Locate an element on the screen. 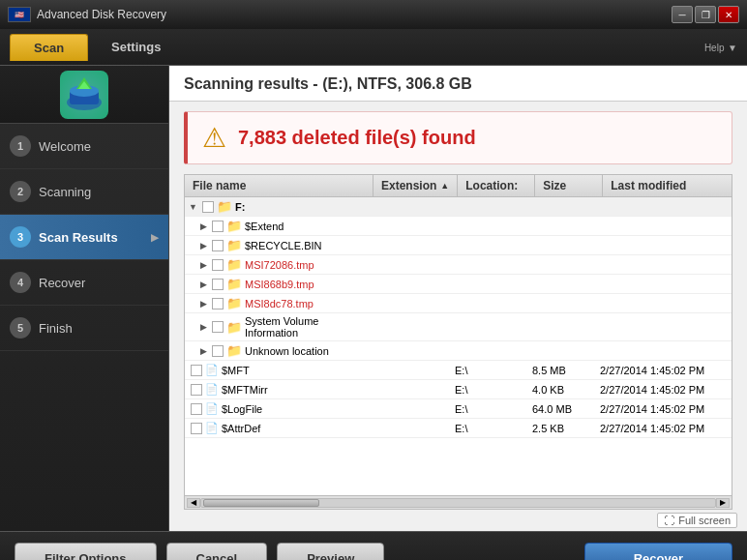 The width and height of the screenshot is (747, 560). sidebar-label-finish: Finish is located at coordinates (56, 329).